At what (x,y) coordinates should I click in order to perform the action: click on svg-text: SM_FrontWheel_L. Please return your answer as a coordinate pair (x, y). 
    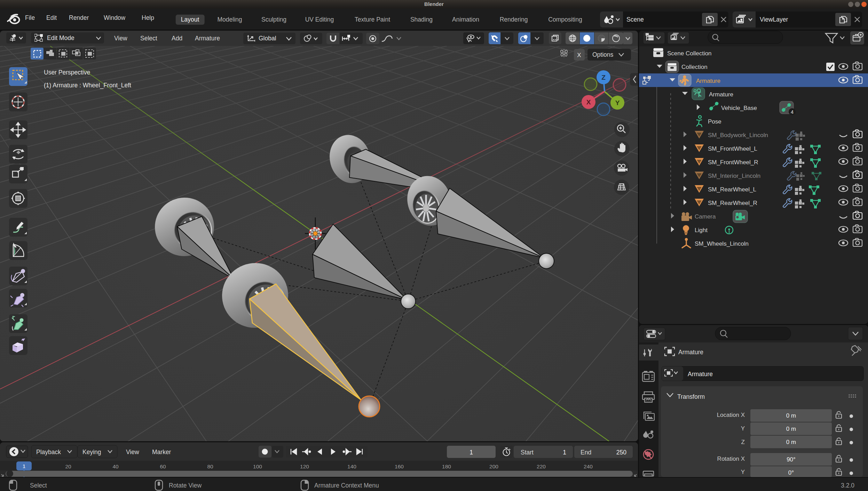
    Looking at the image, I should click on (733, 149).